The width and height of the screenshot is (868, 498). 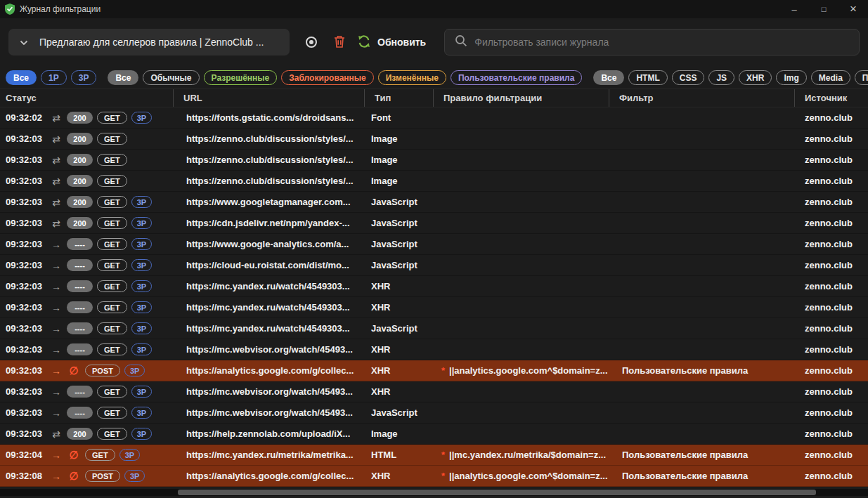 I want to click on third-party-badge: 3P, so click(x=142, y=434).